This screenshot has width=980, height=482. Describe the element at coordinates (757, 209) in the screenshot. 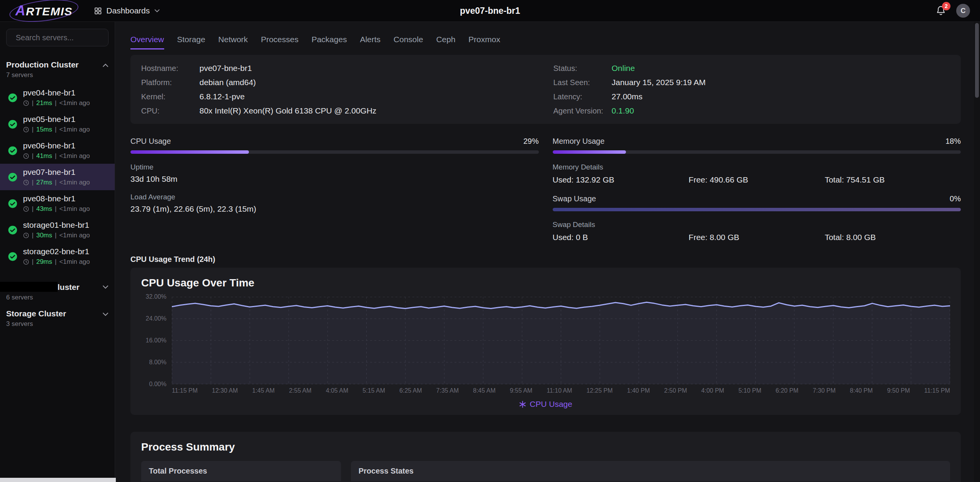

I see `swap-usage-bar` at that location.